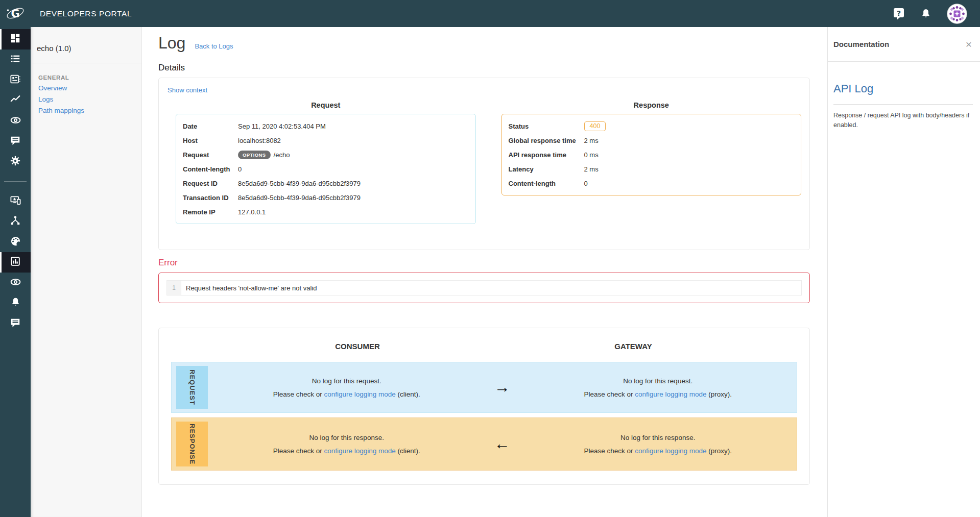 The image size is (980, 517). I want to click on gear-icon, so click(15, 162).